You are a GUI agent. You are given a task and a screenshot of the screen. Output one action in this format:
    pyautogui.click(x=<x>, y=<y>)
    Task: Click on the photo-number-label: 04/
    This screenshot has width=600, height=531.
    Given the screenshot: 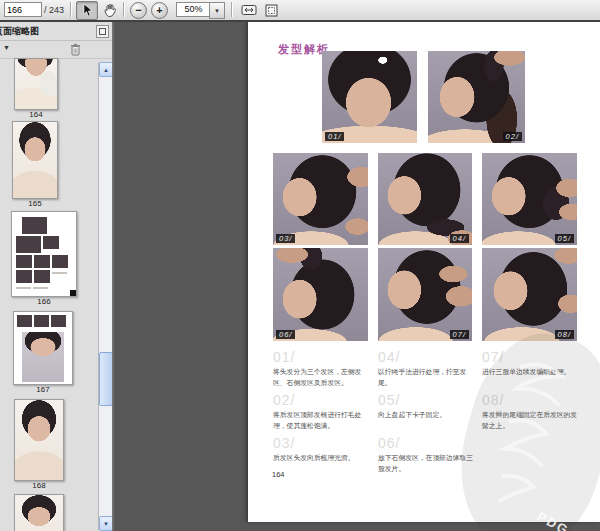 What is the action you would take?
    pyautogui.click(x=460, y=239)
    